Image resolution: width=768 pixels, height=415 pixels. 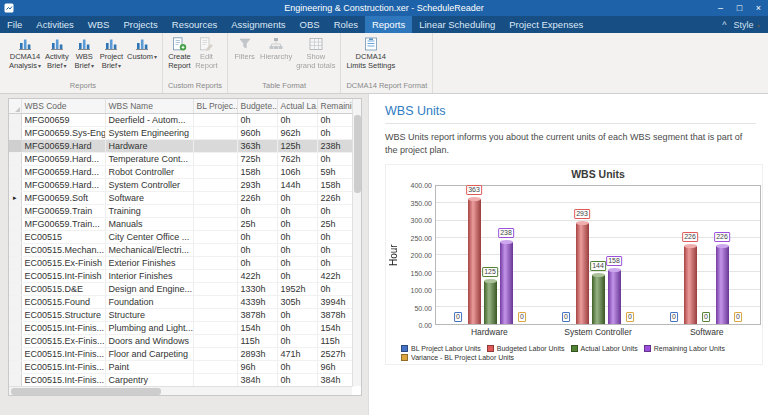 What do you see at coordinates (142, 48) in the screenshot?
I see `ribbon-button-custom: Custom▾` at bounding box center [142, 48].